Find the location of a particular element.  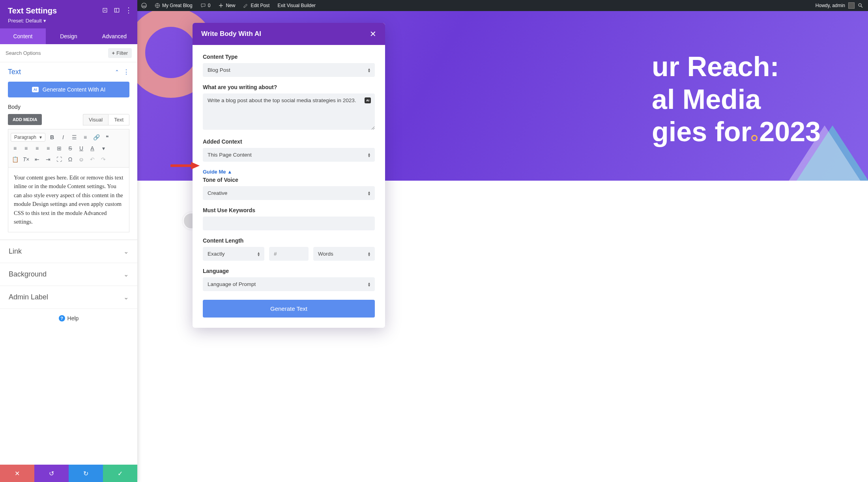

outdent-icon: ⇥ is located at coordinates (48, 159).